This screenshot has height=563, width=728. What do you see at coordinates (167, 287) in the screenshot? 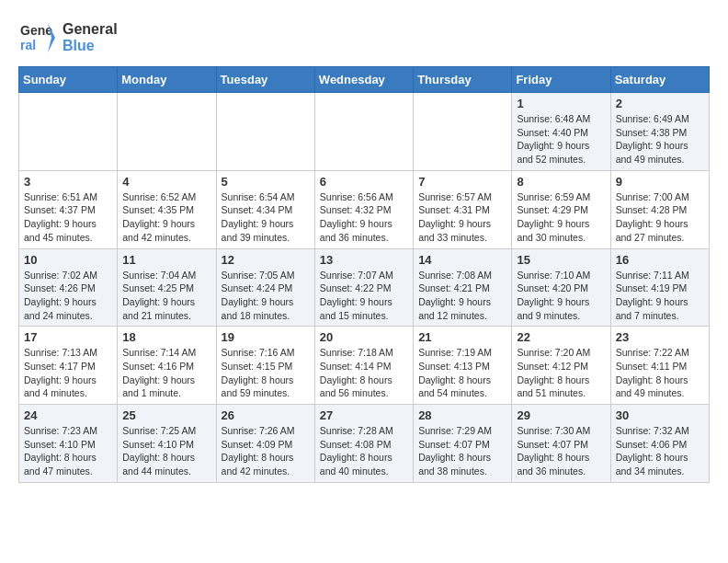
I see `calendar-cell: 11Sunrise: 7:04 AM Sunset: 4:25 PM Dayli…` at bounding box center [167, 287].